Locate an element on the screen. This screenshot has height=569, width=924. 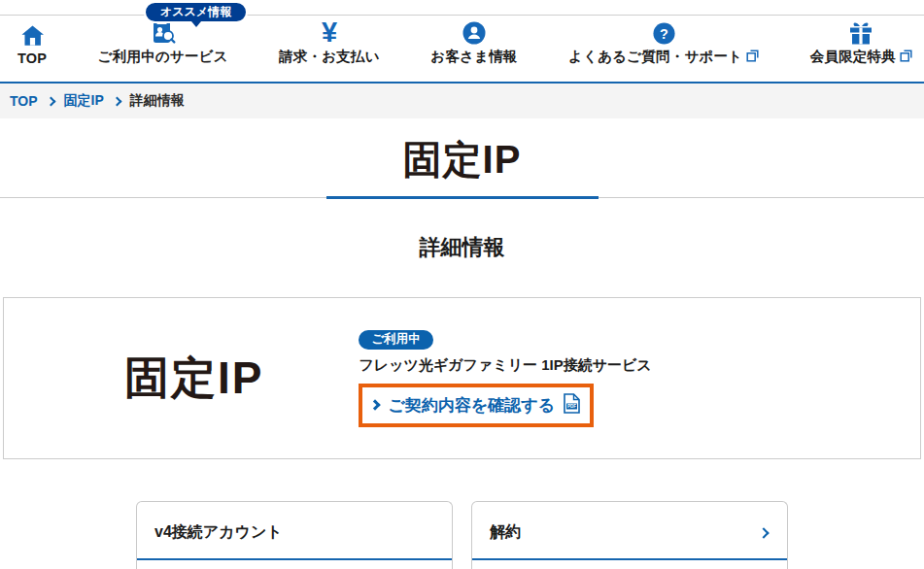
badge-pointer is located at coordinates (196, 24).